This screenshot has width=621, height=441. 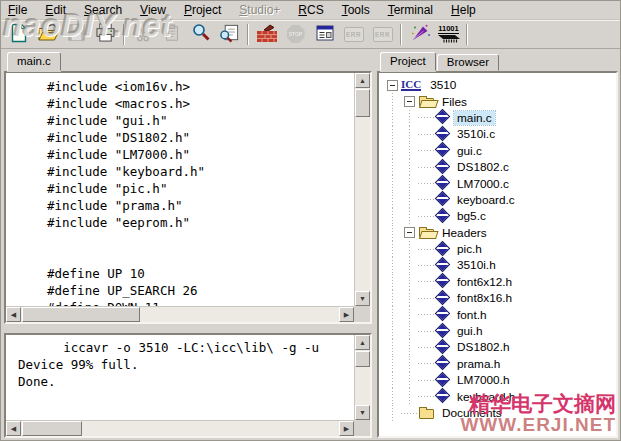 I want to click on tree-item-3510: ICC3510, so click(x=499, y=85).